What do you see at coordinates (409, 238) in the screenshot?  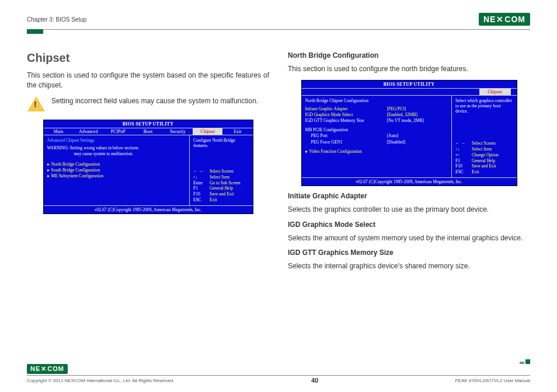 I see `igd-mode-body: Selects the amount of system memory used…` at bounding box center [409, 238].